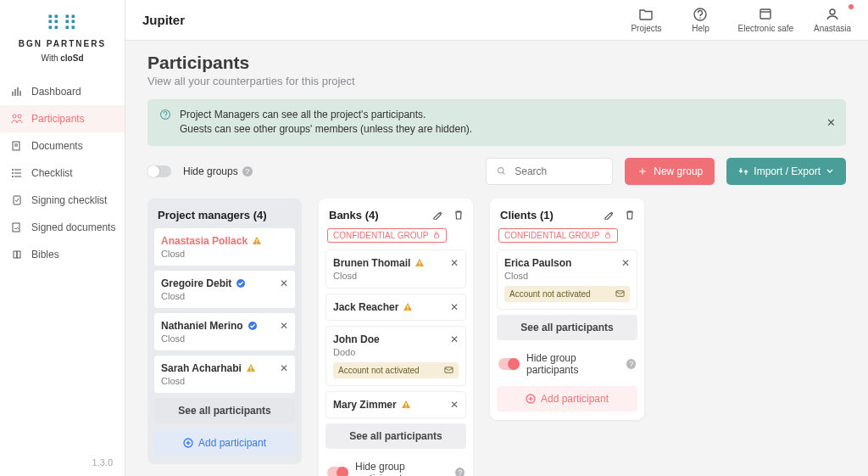 This screenshot has width=868, height=476. Describe the element at coordinates (56, 92) in the screenshot. I see `sidebar-item-label: Dashboard` at that location.